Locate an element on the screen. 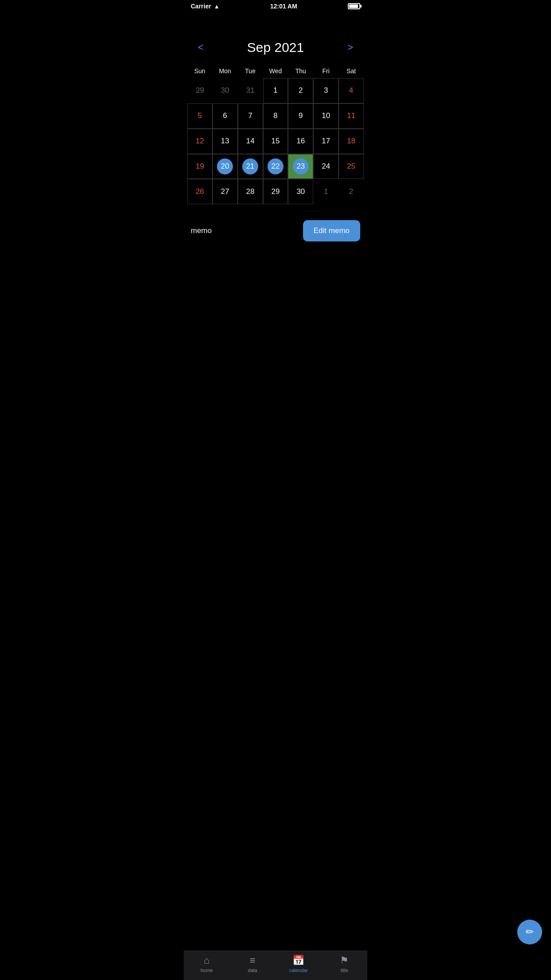  calendar-cell: 21 is located at coordinates (250, 167).